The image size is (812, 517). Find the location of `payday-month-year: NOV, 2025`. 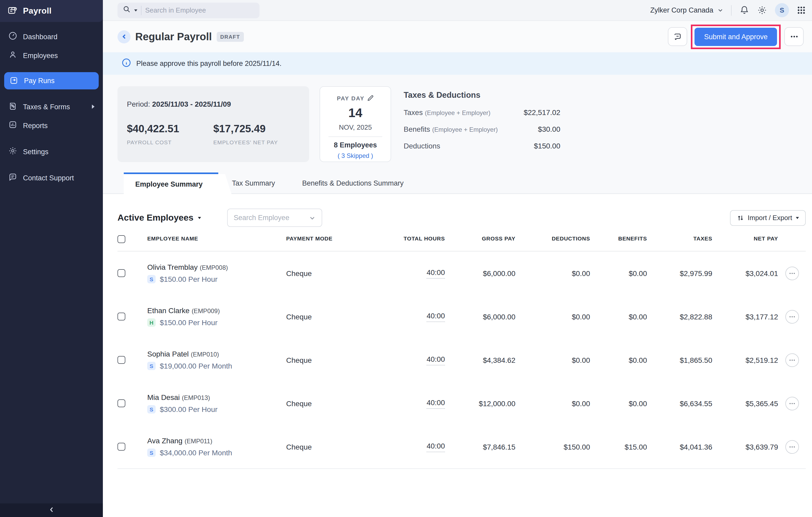

payday-month-year: NOV, 2025 is located at coordinates (355, 128).